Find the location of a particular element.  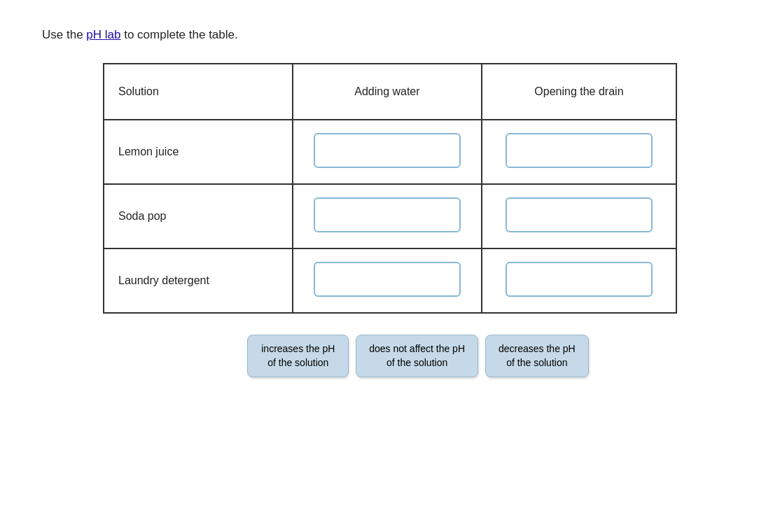

laundry-adding-input is located at coordinates (387, 279).